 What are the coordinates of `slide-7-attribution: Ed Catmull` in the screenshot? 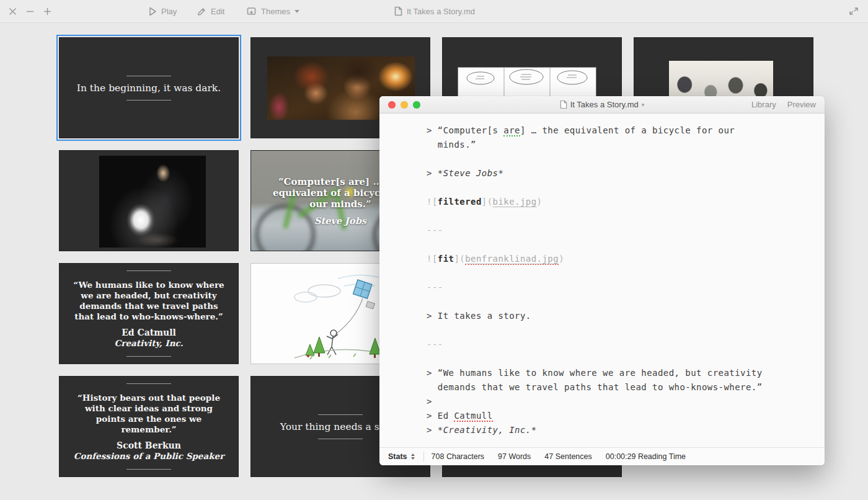 It's located at (149, 333).